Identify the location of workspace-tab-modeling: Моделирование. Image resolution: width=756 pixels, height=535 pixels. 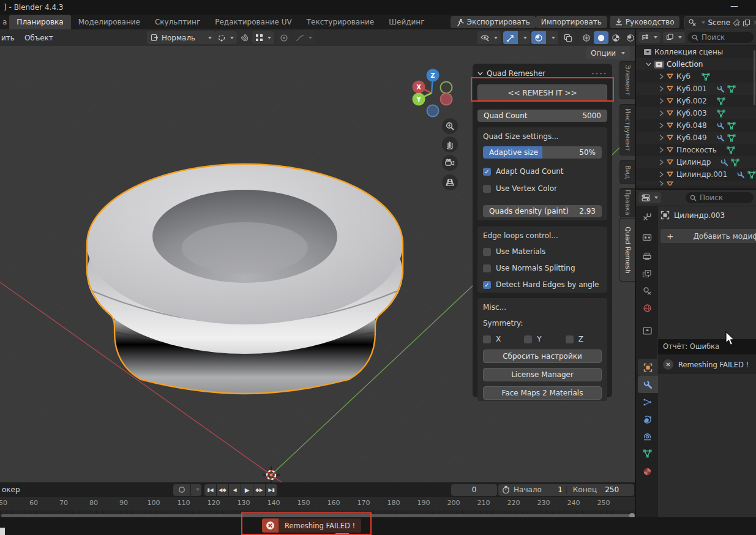
(109, 22).